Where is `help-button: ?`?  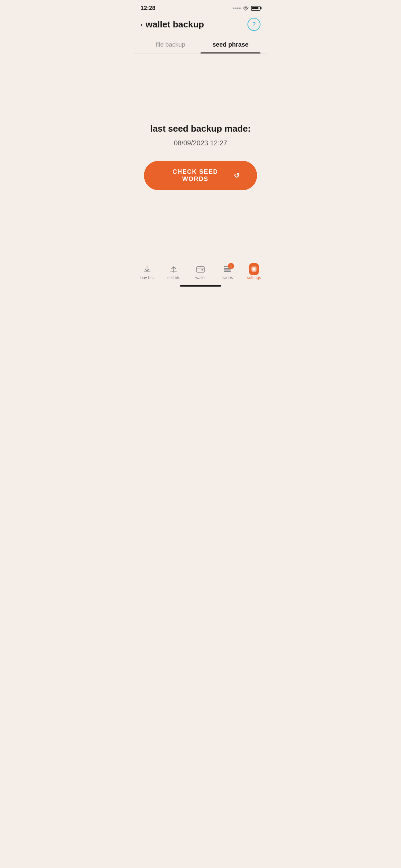
help-button: ? is located at coordinates (254, 24).